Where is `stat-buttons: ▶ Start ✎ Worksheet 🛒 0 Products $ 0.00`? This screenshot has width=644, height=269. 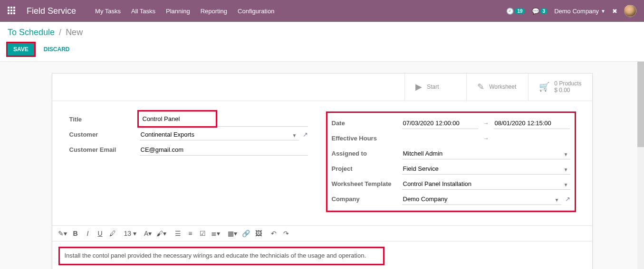 stat-buttons: ▶ Start ✎ Worksheet 🛒 0 Products $ 0.00 is located at coordinates (322, 87).